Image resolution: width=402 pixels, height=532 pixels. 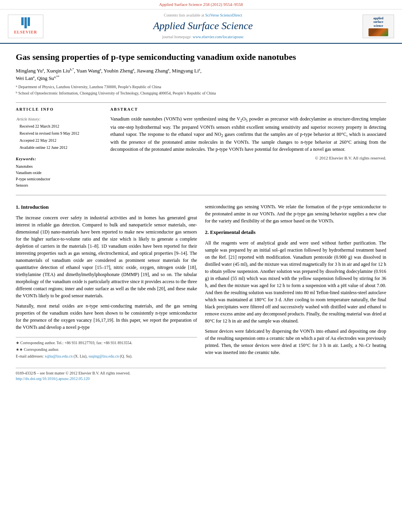 I want to click on affiliation-a: ᵃ Department of Physics, Lanzhou Univers…, so click(x=201, y=87).